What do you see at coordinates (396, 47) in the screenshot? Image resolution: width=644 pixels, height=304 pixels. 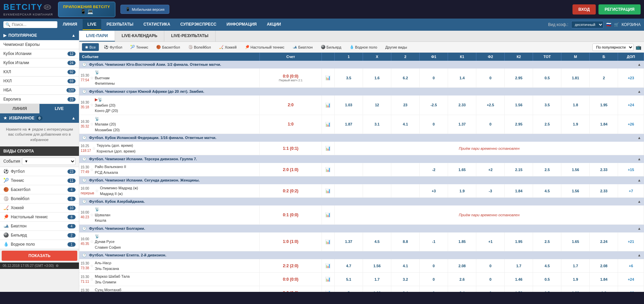 I see `filter-others: Другие виды` at bounding box center [396, 47].